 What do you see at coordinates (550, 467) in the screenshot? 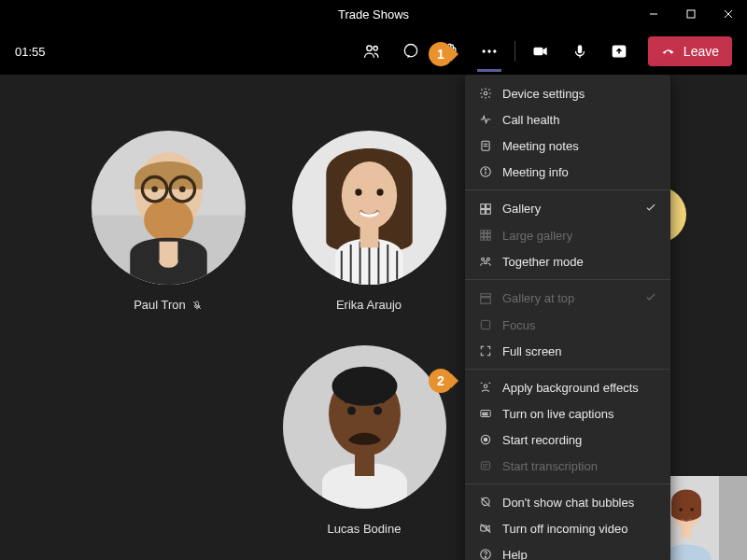
I see `menu-label: Start transcription` at bounding box center [550, 467].